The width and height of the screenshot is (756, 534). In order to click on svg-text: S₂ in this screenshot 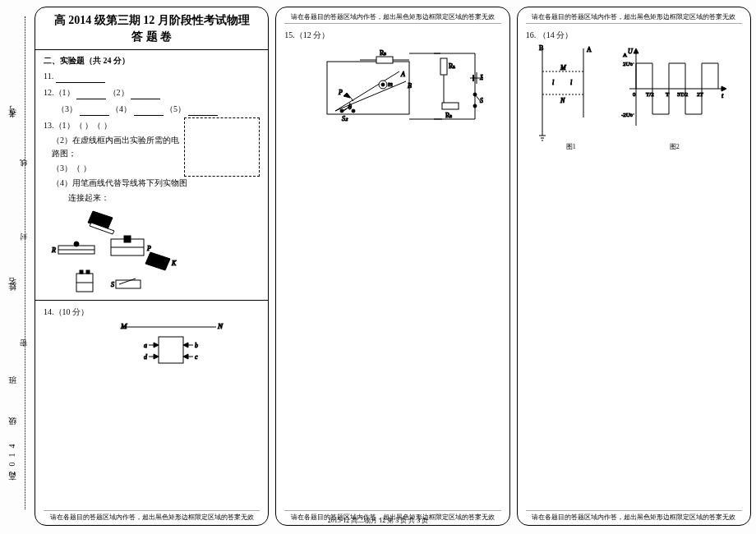, I will do `click(345, 118)`.